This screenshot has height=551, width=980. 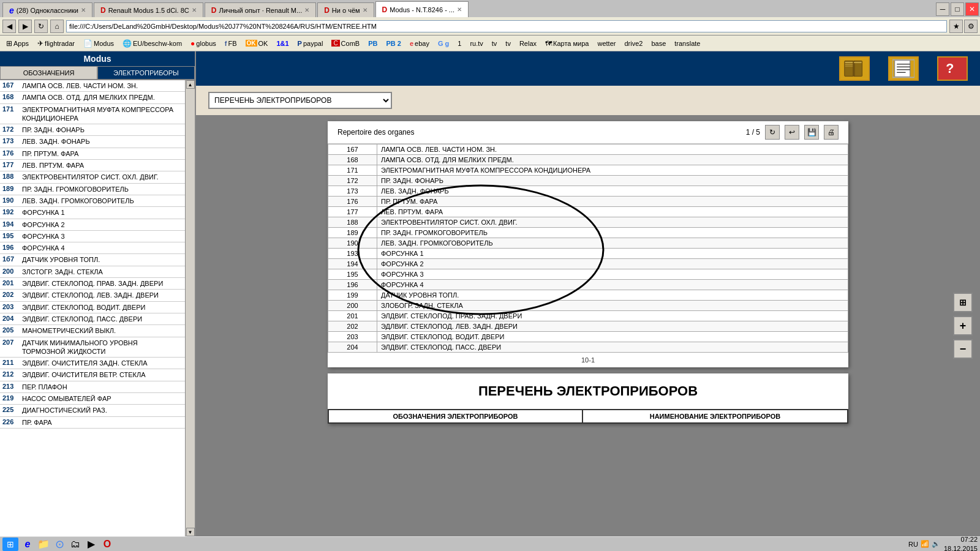 What do you see at coordinates (963, 326) in the screenshot?
I see `zoom-in-btn: +` at bounding box center [963, 326].